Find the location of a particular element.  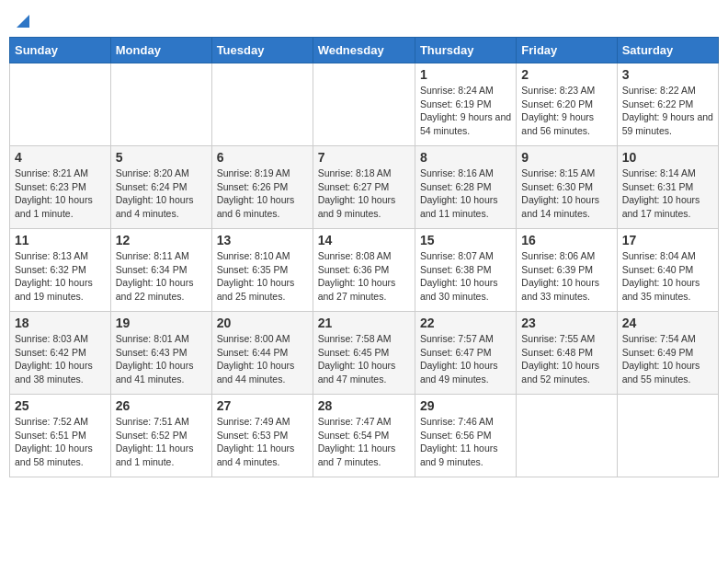

day-info: Sunrise: 8:15 AM Sunset: 6:30 PM Dayligh… is located at coordinates (566, 193).